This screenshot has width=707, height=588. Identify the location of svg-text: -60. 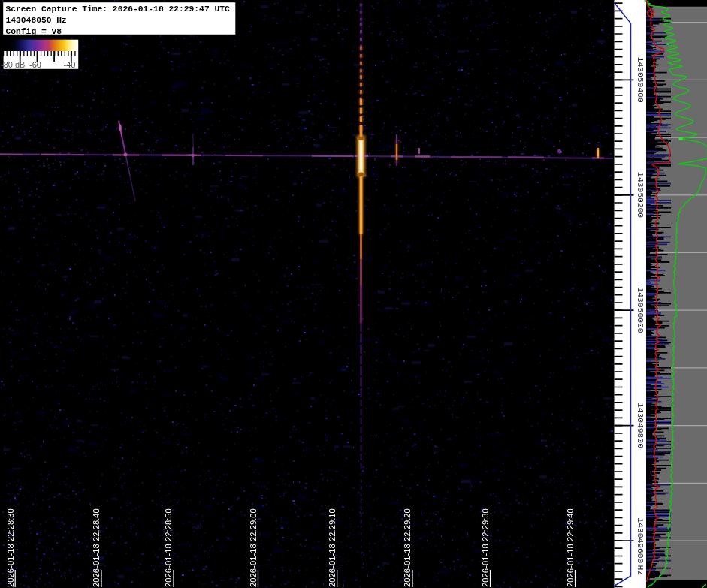
(35, 65).